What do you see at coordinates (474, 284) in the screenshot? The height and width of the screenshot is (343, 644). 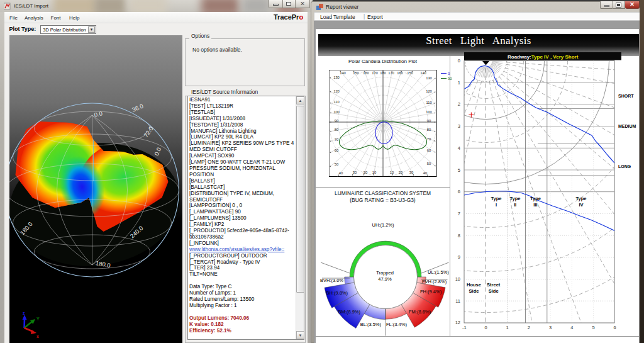 I see `svg-text: House` at bounding box center [474, 284].